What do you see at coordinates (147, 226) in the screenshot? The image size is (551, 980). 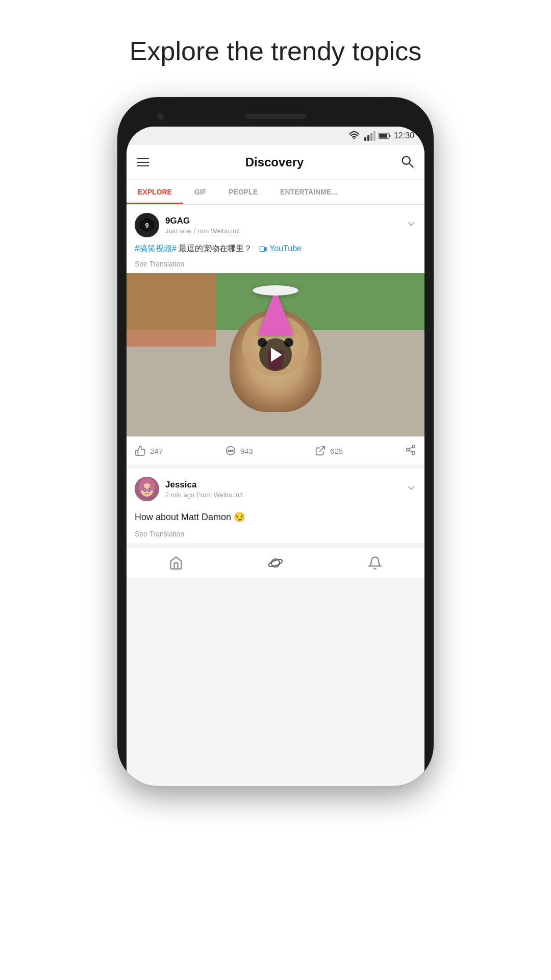 I see `svg-text: 9` at bounding box center [147, 226].